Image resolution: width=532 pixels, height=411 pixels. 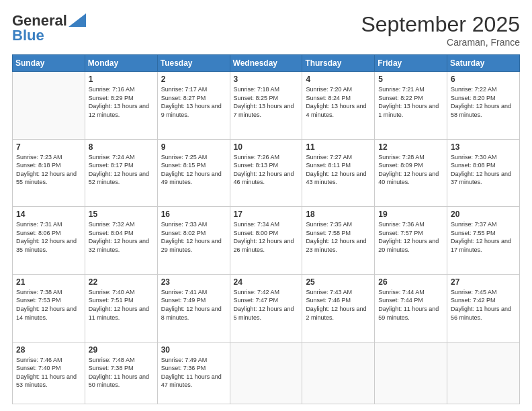 What do you see at coordinates (266, 79) in the screenshot?
I see `day-number: 3` at bounding box center [266, 79].